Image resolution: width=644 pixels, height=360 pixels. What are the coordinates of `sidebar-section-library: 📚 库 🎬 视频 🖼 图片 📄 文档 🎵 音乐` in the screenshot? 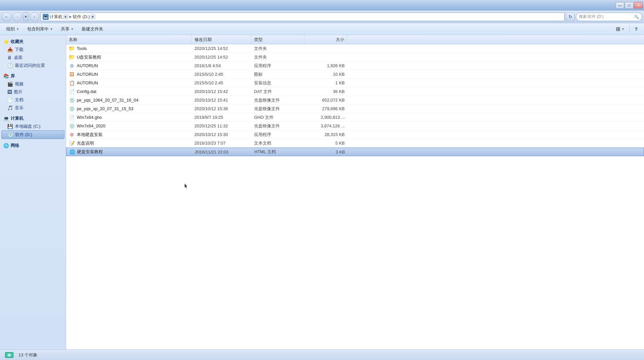 It's located at (33, 92).